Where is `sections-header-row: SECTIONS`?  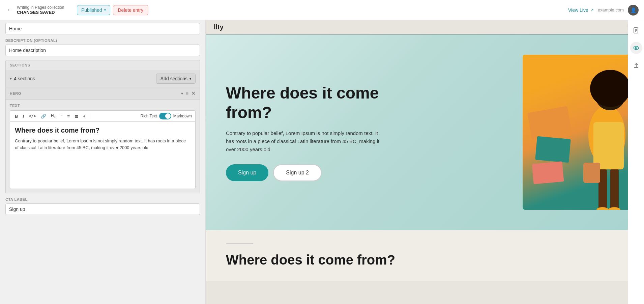
sections-header-row: SECTIONS is located at coordinates (103, 65).